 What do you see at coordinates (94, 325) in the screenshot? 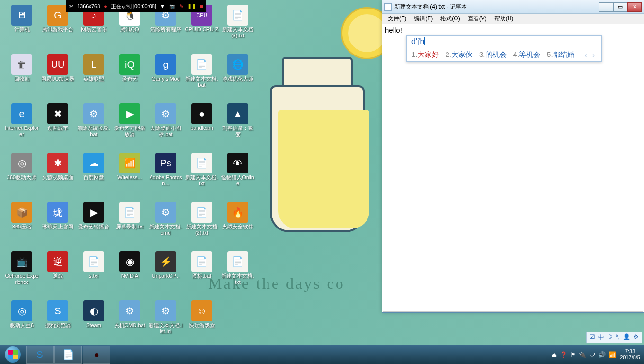
I see `icon-label: Steam` at bounding box center [94, 325].